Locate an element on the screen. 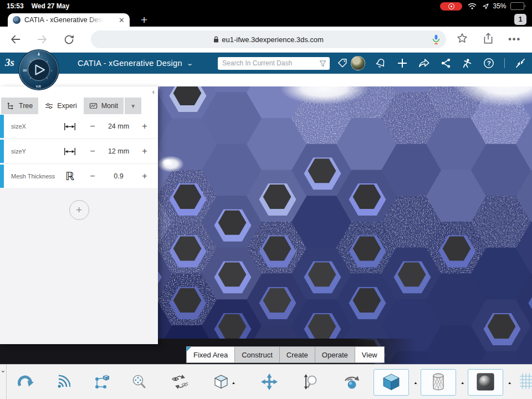 The image size is (532, 399). pan-icon is located at coordinates (269, 382).